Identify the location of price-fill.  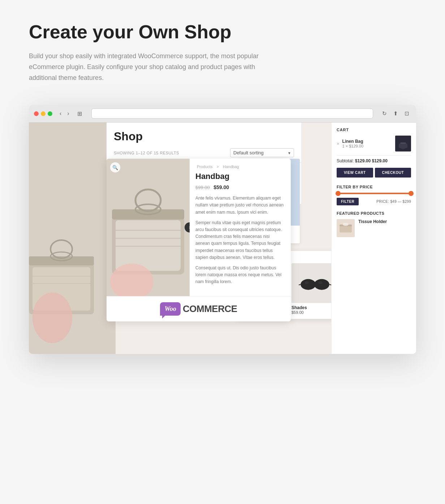
(375, 193).